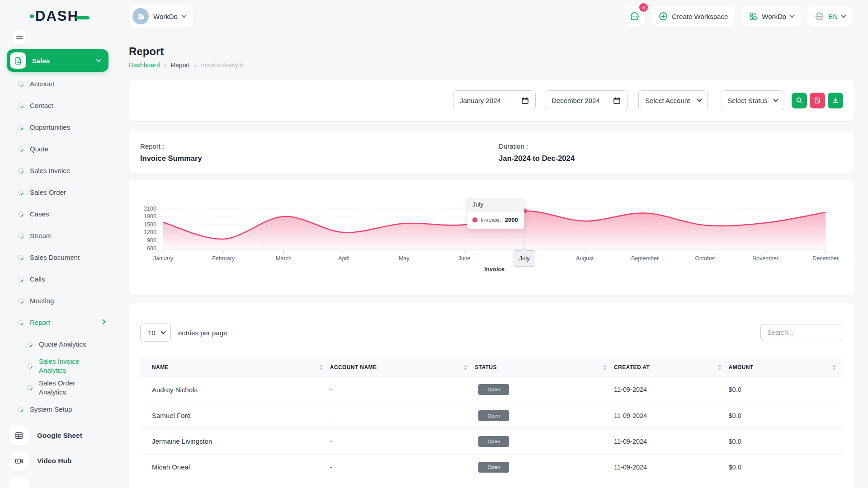 The height and width of the screenshot is (488, 868). What do you see at coordinates (152, 333) in the screenshot?
I see `page-size-value: 10` at bounding box center [152, 333].